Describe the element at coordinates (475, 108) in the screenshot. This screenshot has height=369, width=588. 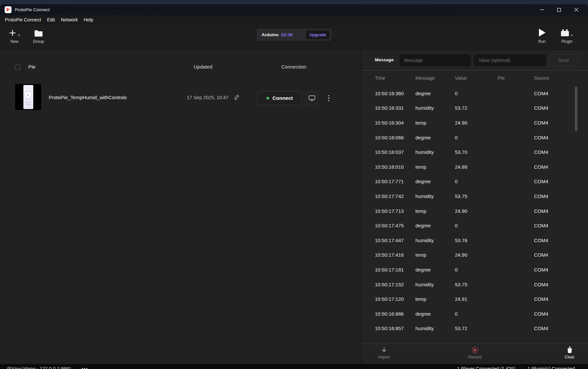
I see `table-row: 10:50:18:331 humidity 53.72 COM4` at that location.